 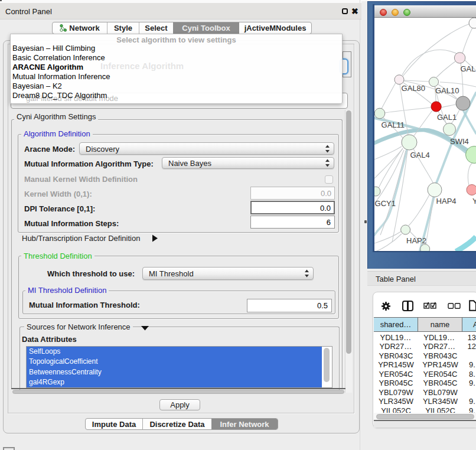 What do you see at coordinates (393, 125) in the screenshot?
I see `svg-text: GAL11` at bounding box center [393, 125].